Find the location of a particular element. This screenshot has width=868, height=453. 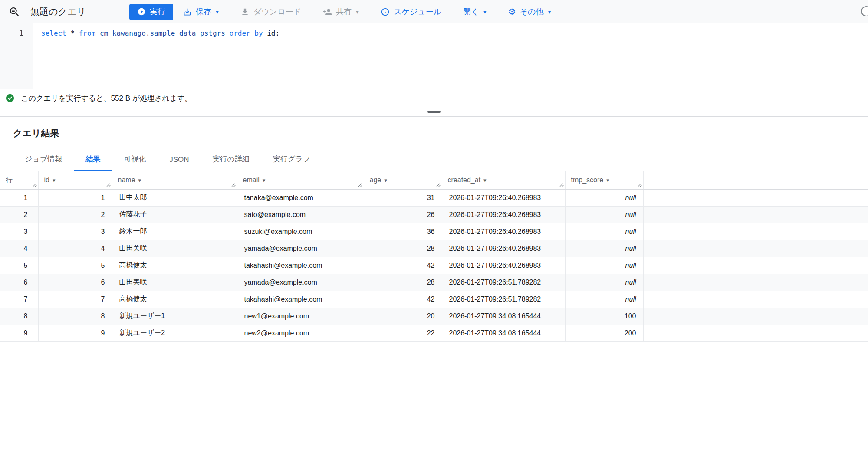

header-filler is located at coordinates (756, 181).